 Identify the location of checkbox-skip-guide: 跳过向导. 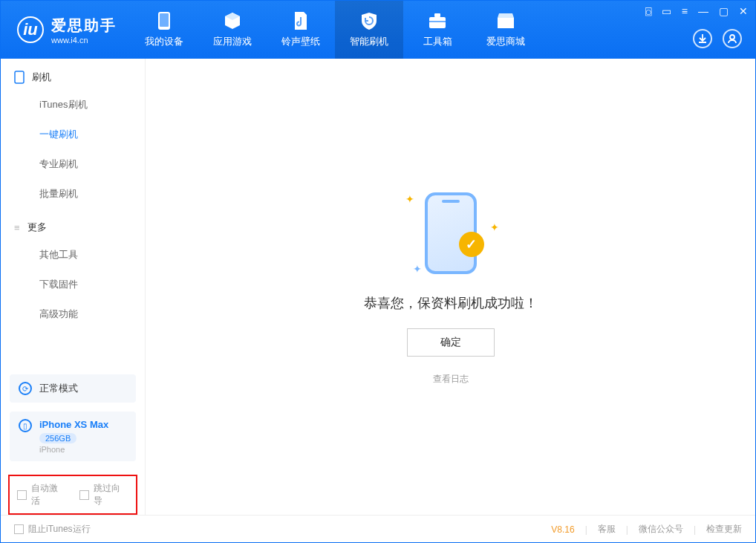
(104, 495).